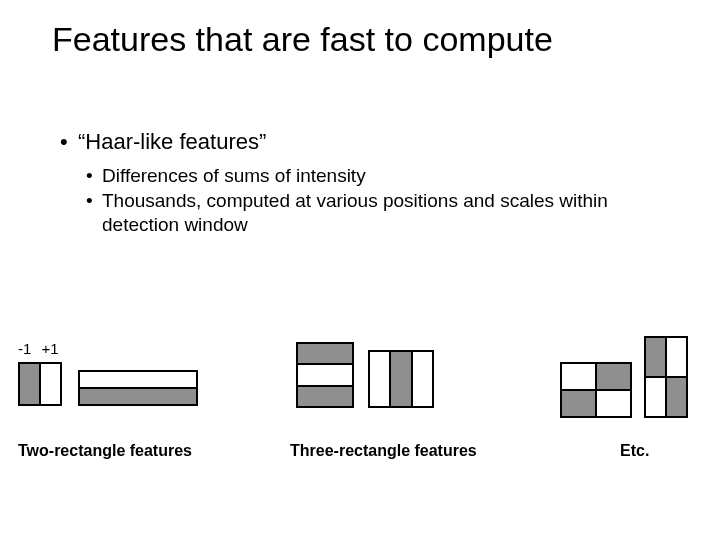 This screenshot has width=720, height=540. I want to click on bullet-level1: • “Haar-like features”, so click(360, 142).